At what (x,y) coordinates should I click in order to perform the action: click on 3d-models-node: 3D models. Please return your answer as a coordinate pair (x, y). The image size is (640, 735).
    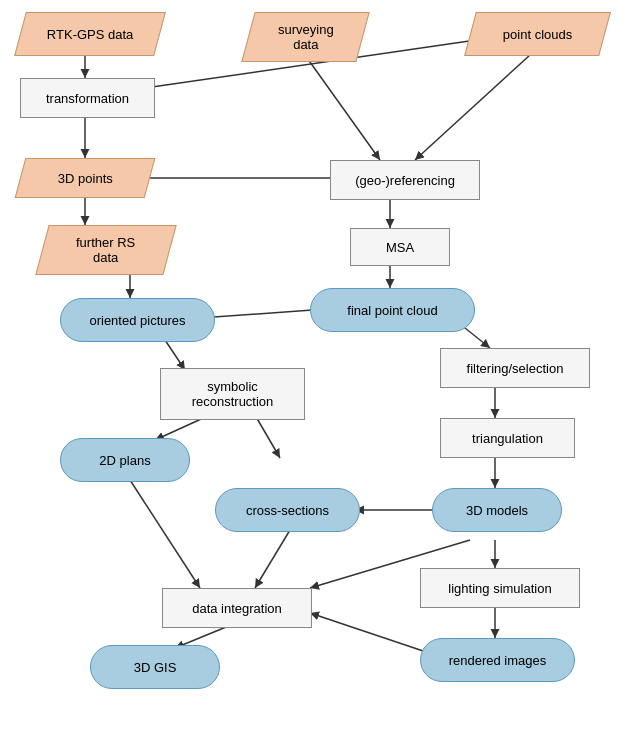
    Looking at the image, I should click on (497, 510).